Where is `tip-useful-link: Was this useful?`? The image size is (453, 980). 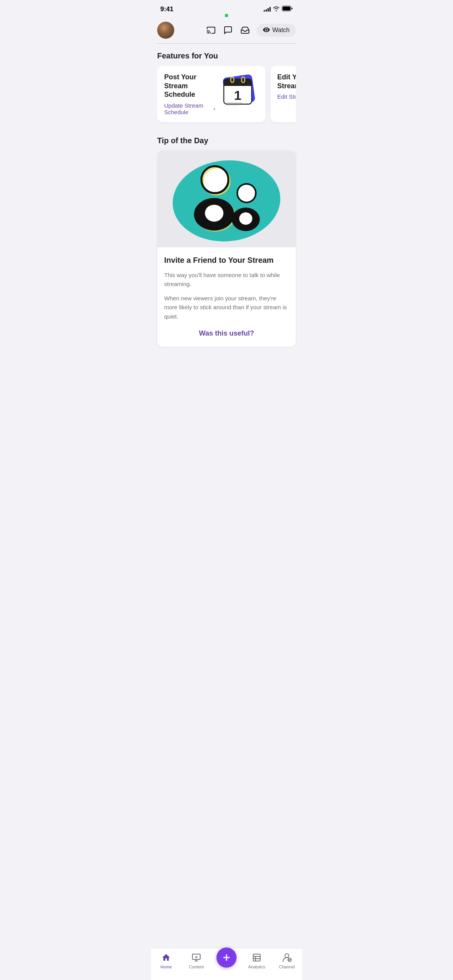 tip-useful-link: Was this useful? is located at coordinates (226, 333).